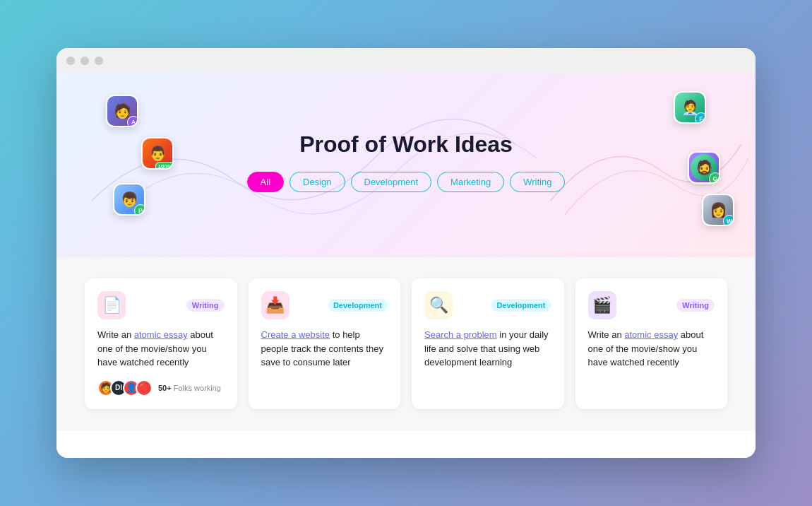 The width and height of the screenshot is (812, 506). Describe the element at coordinates (125, 388) in the screenshot. I see `card-1-avatar-stack: 🧑 DI 👤 🔴` at that location.